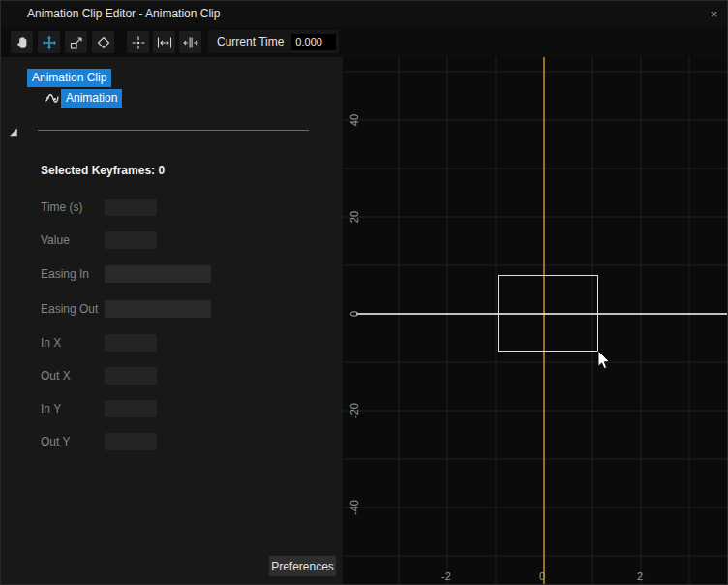  I want to click on out-y-label: Out Y, so click(55, 442).